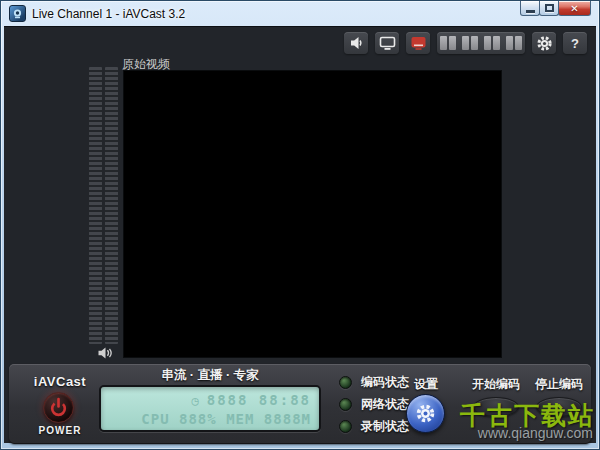 The width and height of the screenshot is (600, 450). What do you see at coordinates (559, 384) in the screenshot?
I see `stop-encoding-label: 停止编码` at bounding box center [559, 384].